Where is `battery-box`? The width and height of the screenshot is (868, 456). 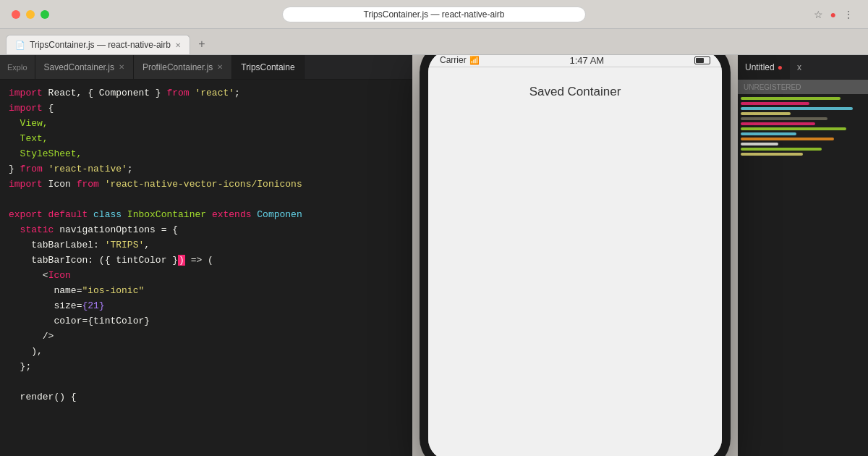
battery-box is located at coordinates (702, 61).